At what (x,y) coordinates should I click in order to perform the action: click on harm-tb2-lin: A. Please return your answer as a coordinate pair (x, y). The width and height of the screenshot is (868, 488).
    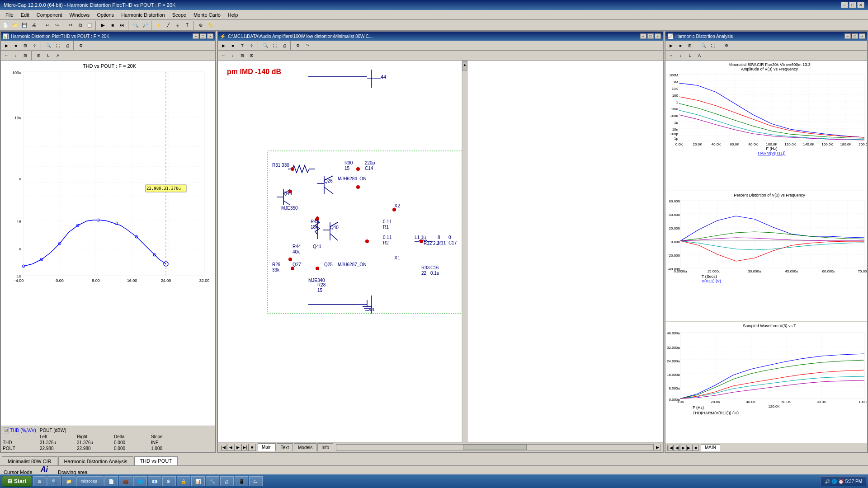
    Looking at the image, I should click on (699, 56).